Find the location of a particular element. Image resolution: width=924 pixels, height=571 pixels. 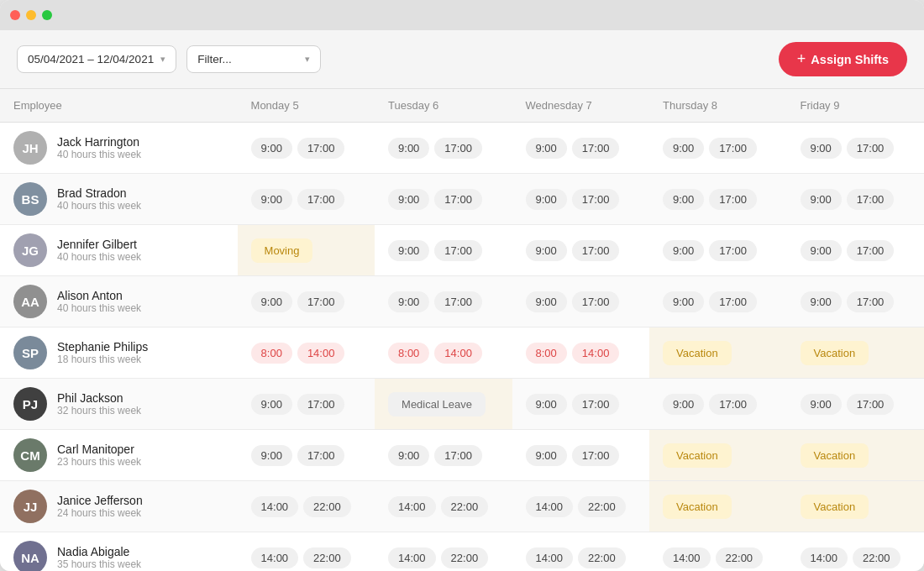

minimize-icon is located at coordinates (31, 15).